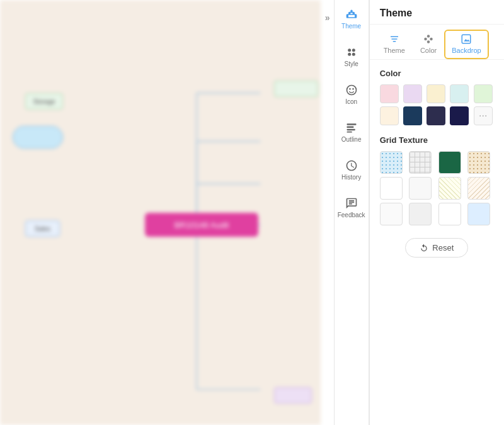 This screenshot has width=504, height=425. Describe the element at coordinates (437, 188) in the screenshot. I see `texture-grid` at that location.